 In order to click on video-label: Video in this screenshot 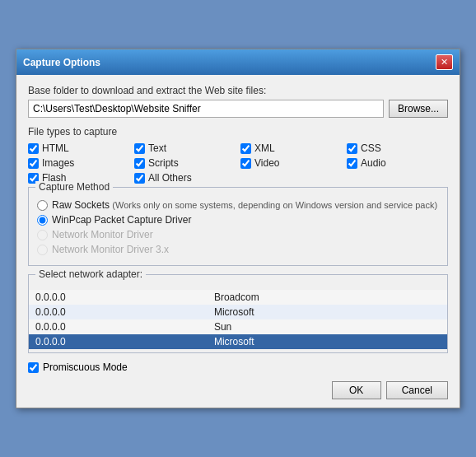, I will do `click(267, 163)`.